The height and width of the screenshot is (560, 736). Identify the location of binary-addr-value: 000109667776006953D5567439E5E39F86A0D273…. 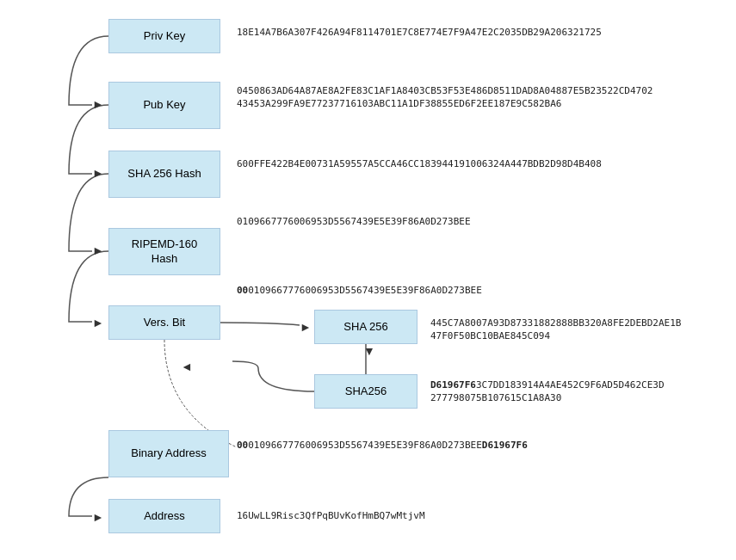
(382, 446).